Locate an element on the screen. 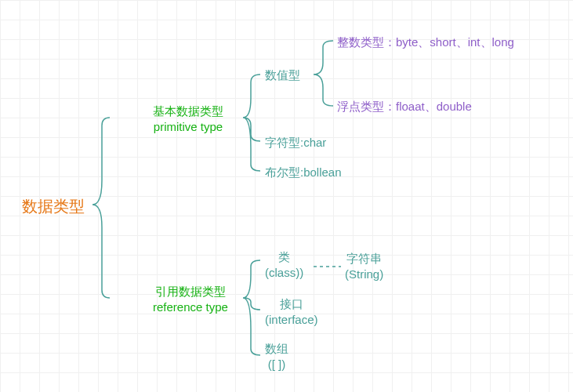 Image resolution: width=573 pixels, height=392 pixels. interface-node: 接口 (interface) is located at coordinates (292, 312).